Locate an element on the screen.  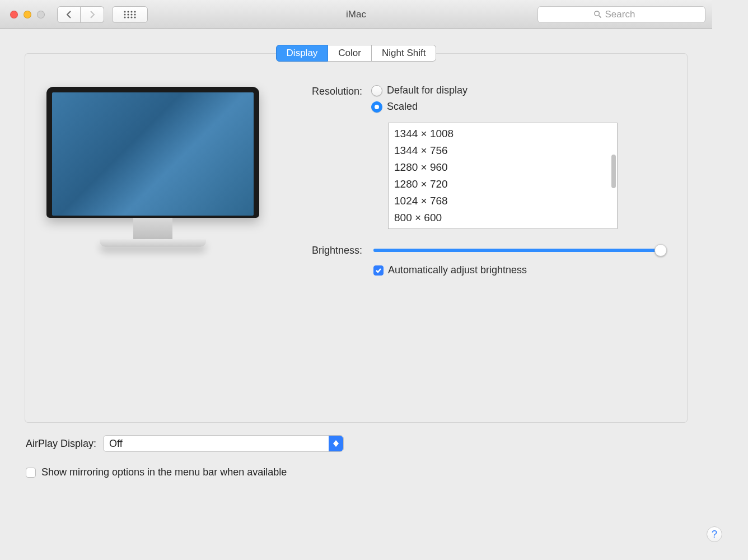
resolution-option: 800 × 600 is located at coordinates (503, 218).